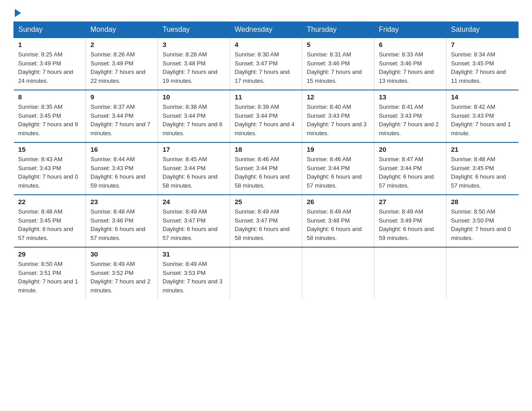 The height and width of the screenshot is (411, 532). Describe the element at coordinates (194, 201) in the screenshot. I see `day-number: 24` at that location.